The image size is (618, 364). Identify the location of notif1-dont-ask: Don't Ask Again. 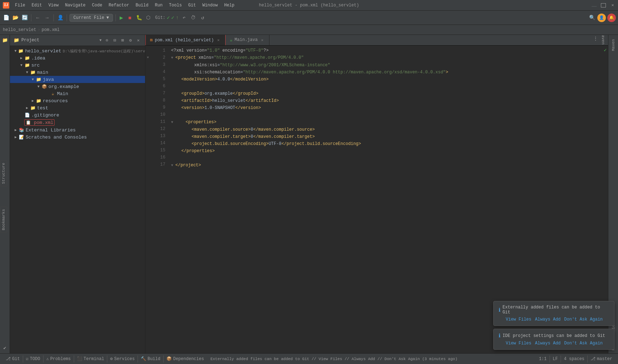
(583, 319).